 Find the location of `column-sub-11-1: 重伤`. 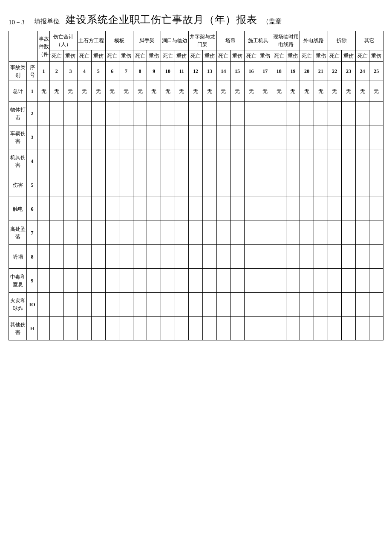

column-sub-11-1: 重伤 is located at coordinates (349, 56).